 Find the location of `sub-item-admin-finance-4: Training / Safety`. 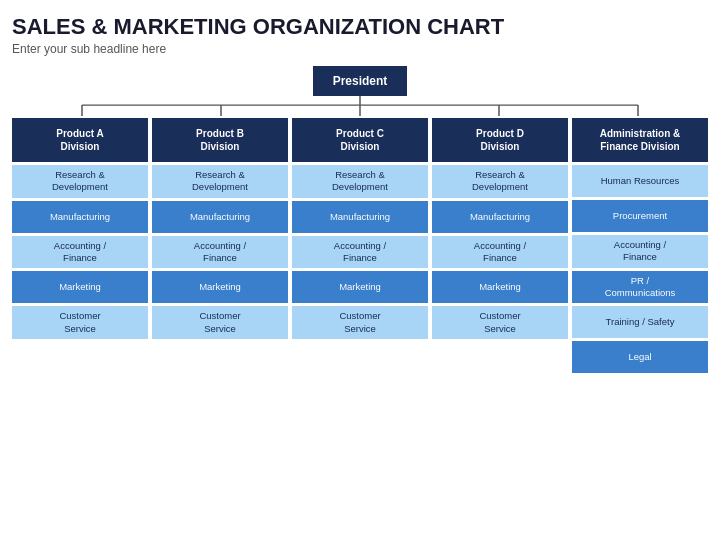

sub-item-admin-finance-4: Training / Safety is located at coordinates (640, 322).